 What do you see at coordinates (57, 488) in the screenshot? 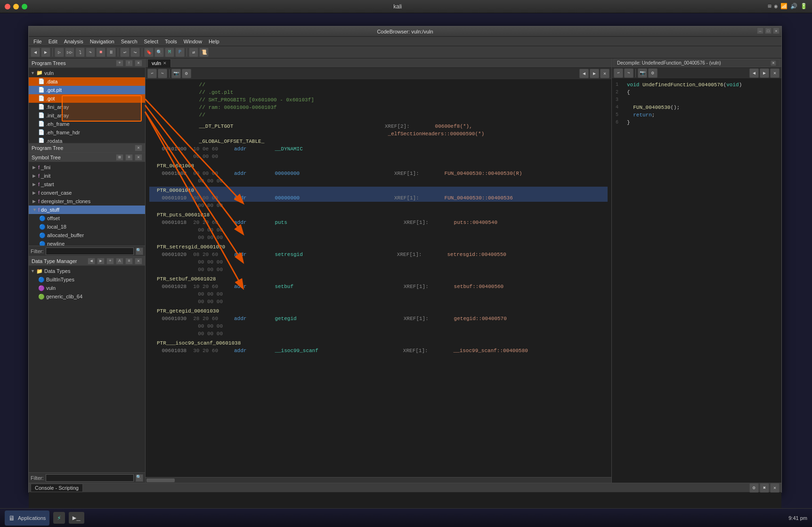
I see `console-tab: Console - Scripting` at bounding box center [57, 488].